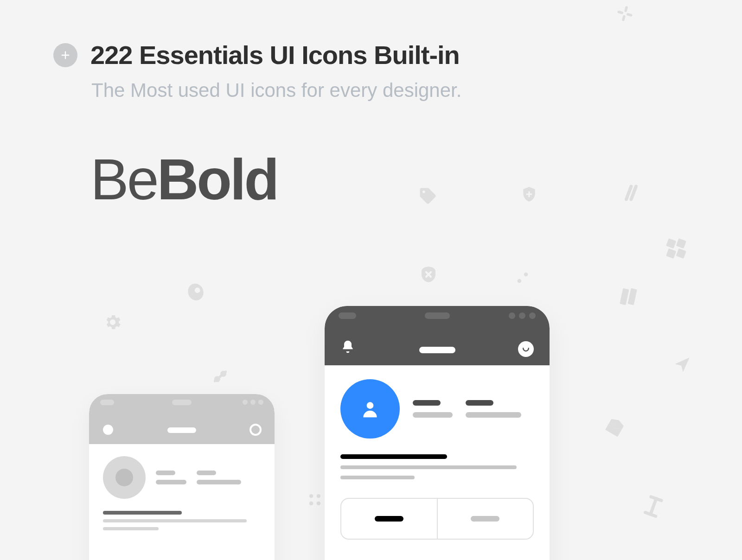  I want to click on title-row: 222 Essentials UI Icons Built-in, so click(257, 55).